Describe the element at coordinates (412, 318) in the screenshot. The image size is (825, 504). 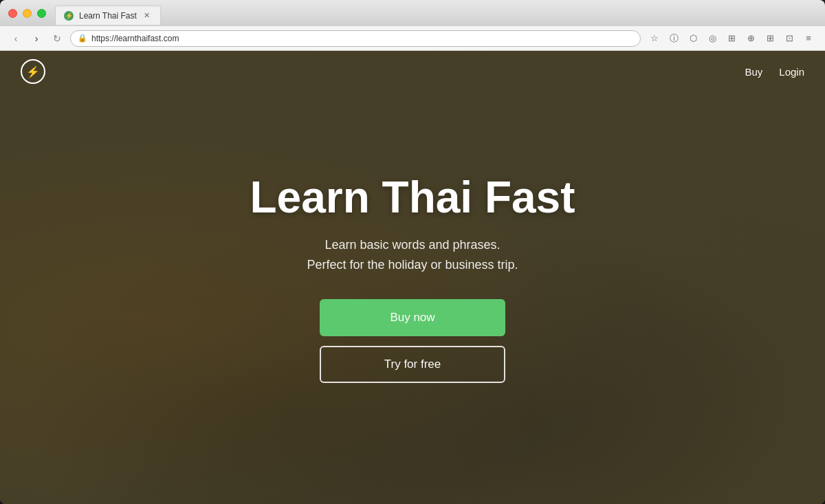
I see `buy-now-button: Buy now` at that location.